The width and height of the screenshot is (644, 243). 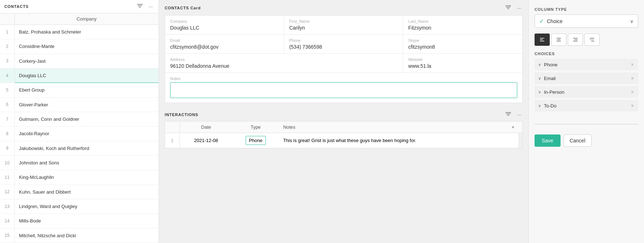 I want to click on align-center-btn, so click(x=559, y=40).